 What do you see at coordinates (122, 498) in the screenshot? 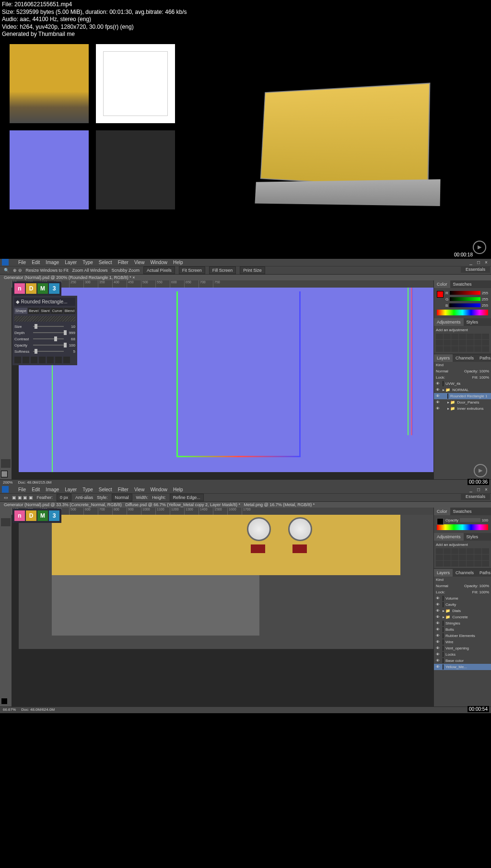
I see `style-select: Normal` at bounding box center [122, 498].